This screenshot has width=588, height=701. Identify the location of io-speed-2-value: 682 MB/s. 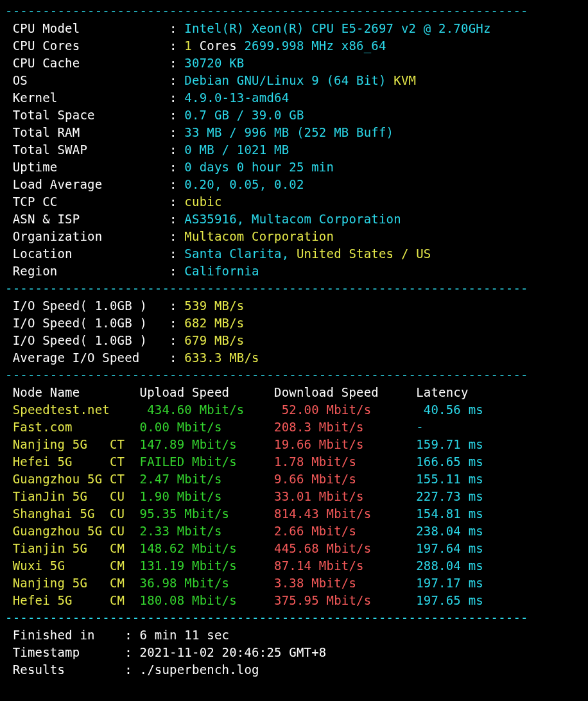
(214, 323).